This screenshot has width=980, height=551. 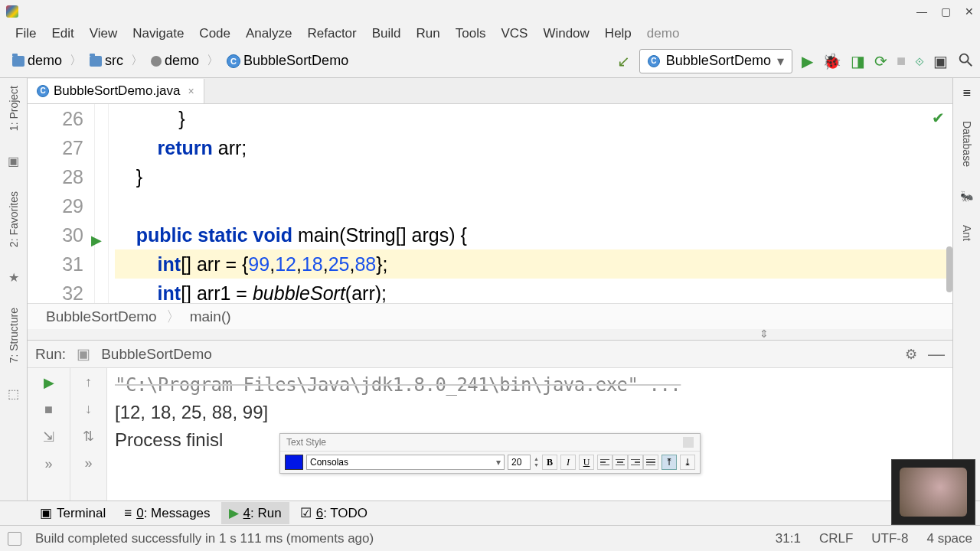 I want to click on star-icon: ★, so click(x=14, y=277).